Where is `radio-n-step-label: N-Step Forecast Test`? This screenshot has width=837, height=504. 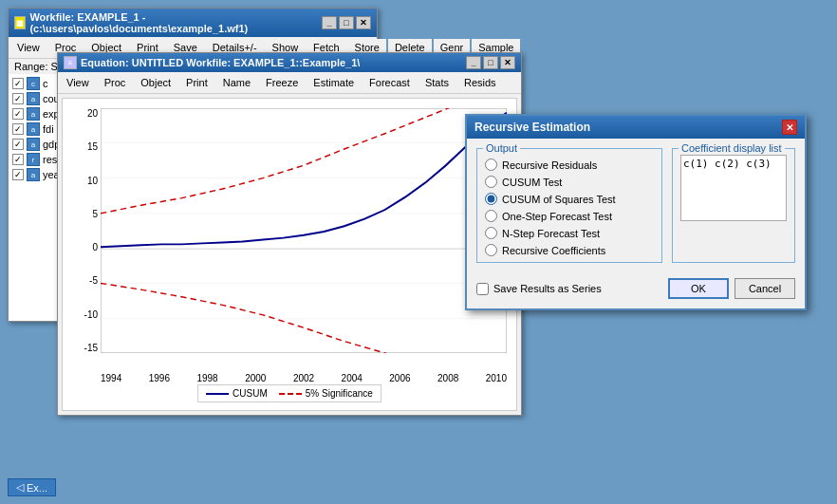
radio-n-step-label: N-Step Forecast Test is located at coordinates (550, 233).